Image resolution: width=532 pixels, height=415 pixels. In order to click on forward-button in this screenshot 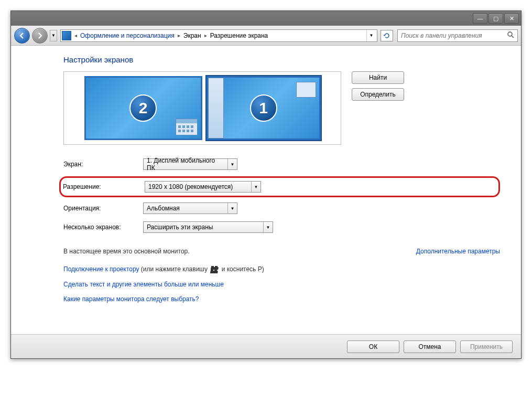, I will do `click(40, 36)`.